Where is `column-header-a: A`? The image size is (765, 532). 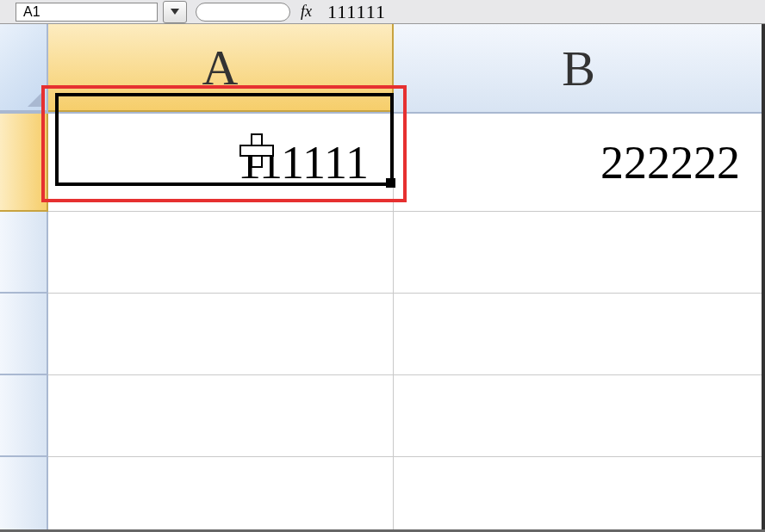 column-header-a: A is located at coordinates (221, 68).